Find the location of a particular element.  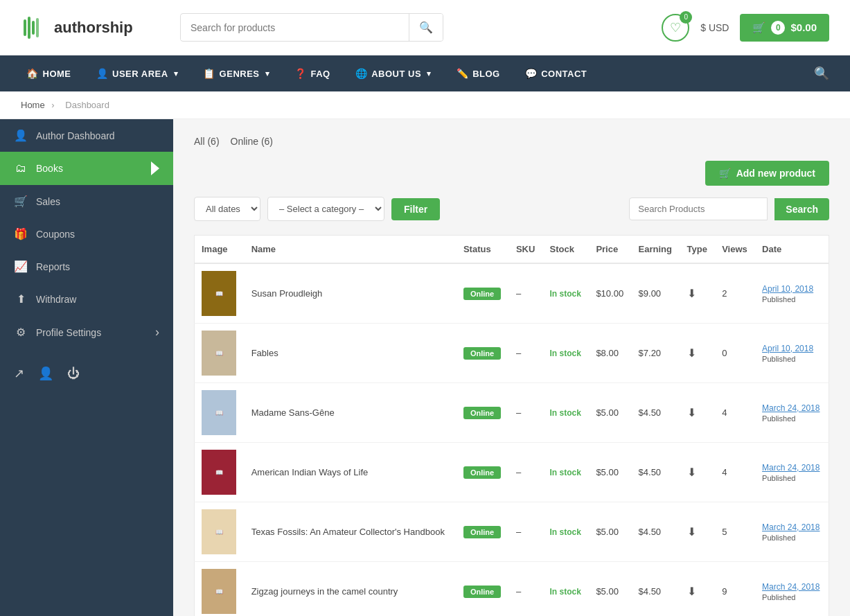

nav-about-us: 🌐 ABOUT US ▾ is located at coordinates (393, 73).